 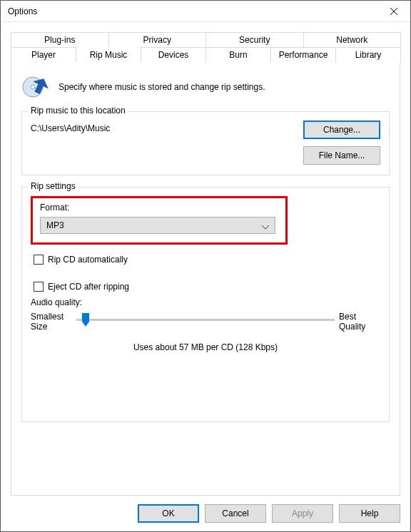 I want to click on audio-quality-label: Audio quality:, so click(x=206, y=302).